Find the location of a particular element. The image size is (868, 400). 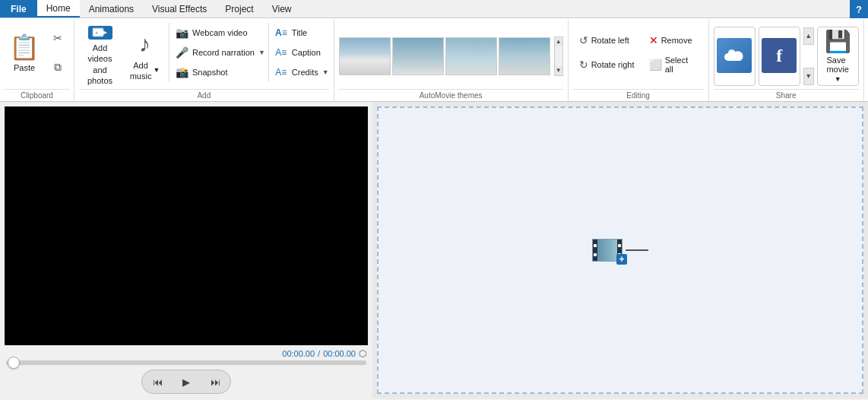

rotate-right-icon: ↻ is located at coordinates (584, 65).